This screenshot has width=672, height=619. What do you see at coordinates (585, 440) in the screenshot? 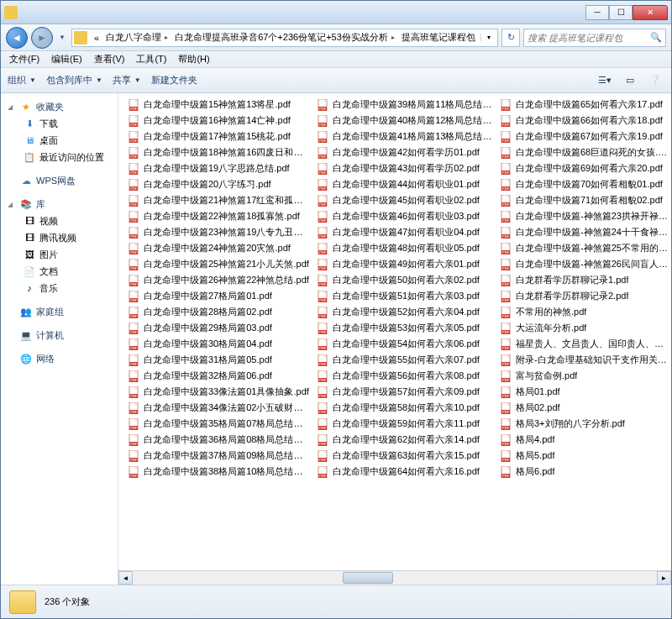
I see `file-item: PDF格局4.pdf` at bounding box center [585, 440].